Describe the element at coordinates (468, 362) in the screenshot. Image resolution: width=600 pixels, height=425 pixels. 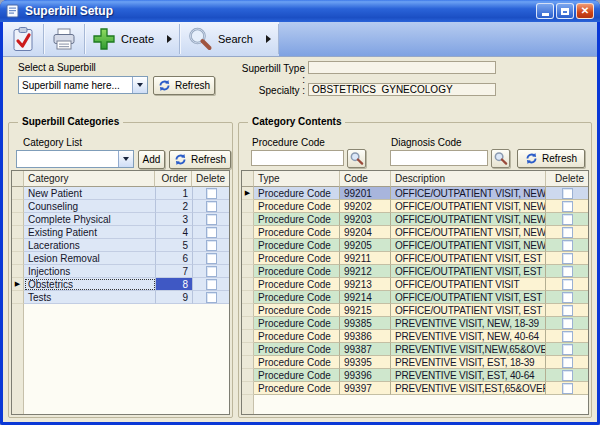
I see `description-cell: PREVENTIVE VISIT, EST, 18-39` at that location.